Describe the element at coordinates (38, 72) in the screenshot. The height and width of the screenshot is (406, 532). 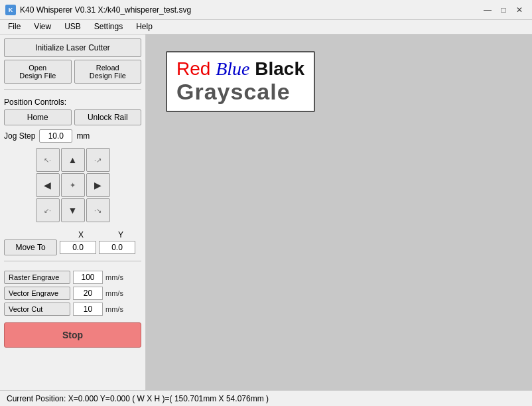
I see `open-design-file-button: Open Design File` at that location.